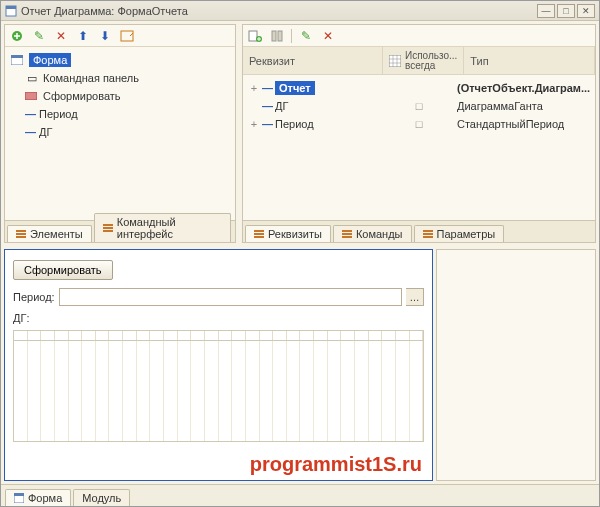 The width and height of the screenshot is (600, 507). I want to click on side-panel, so click(516, 365).